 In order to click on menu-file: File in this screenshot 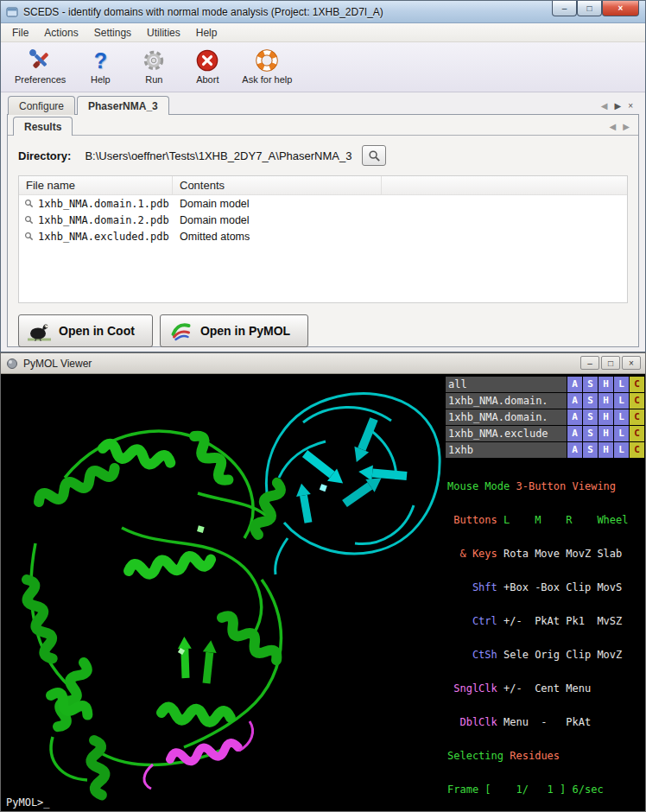, I will do `click(21, 33)`.